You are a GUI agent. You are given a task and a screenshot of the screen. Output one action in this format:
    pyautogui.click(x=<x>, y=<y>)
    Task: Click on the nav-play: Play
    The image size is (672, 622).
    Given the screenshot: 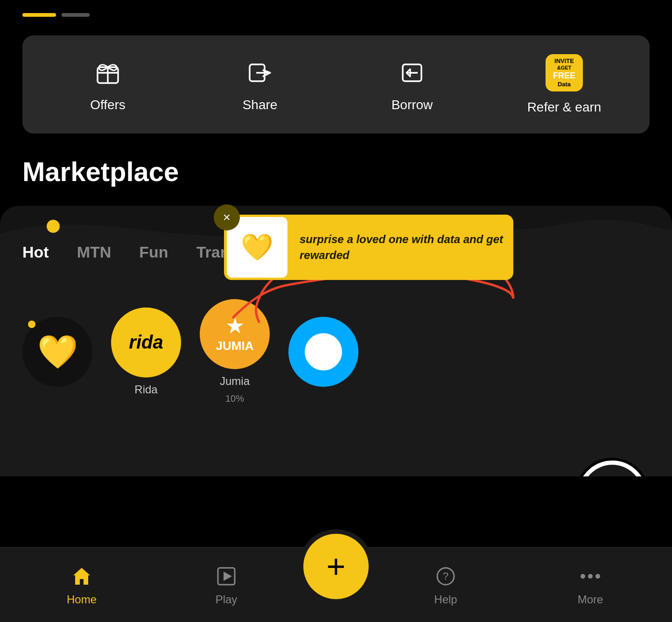 What is the action you would take?
    pyautogui.click(x=226, y=585)
    